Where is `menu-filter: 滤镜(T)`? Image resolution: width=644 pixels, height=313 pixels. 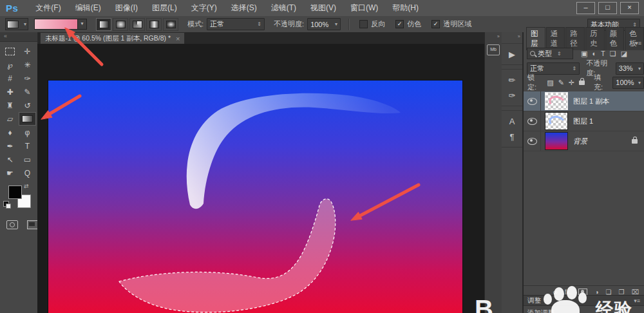 menu-filter: 滤镜(T) is located at coordinates (283, 8).